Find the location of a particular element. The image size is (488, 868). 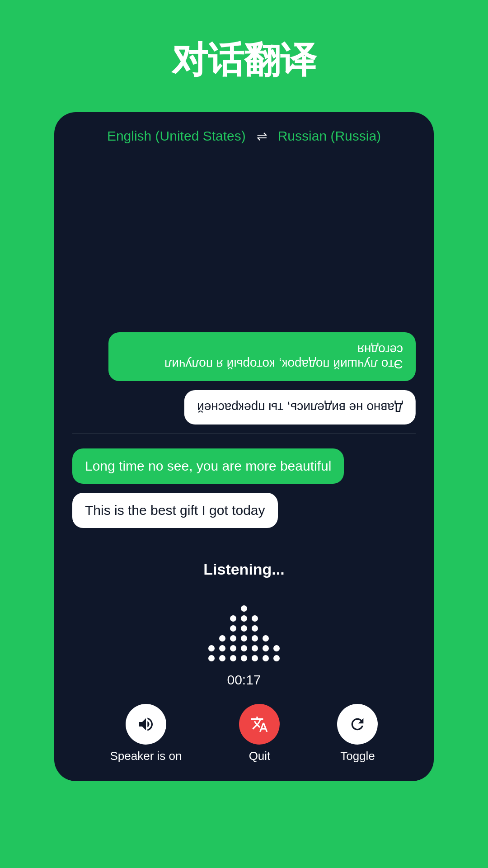

toggle-icon is located at coordinates (357, 724).